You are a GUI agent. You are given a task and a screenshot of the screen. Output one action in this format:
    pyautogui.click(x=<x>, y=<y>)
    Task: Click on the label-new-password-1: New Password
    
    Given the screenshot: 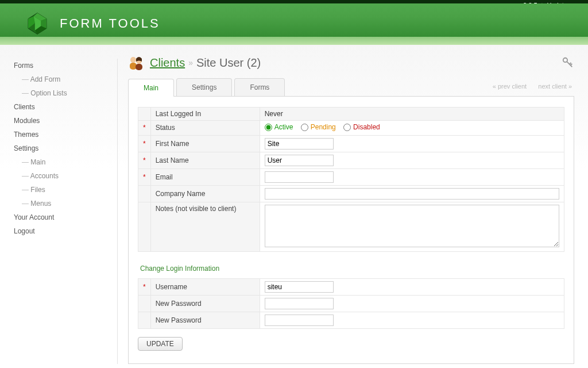 What is the action you would take?
    pyautogui.click(x=205, y=304)
    